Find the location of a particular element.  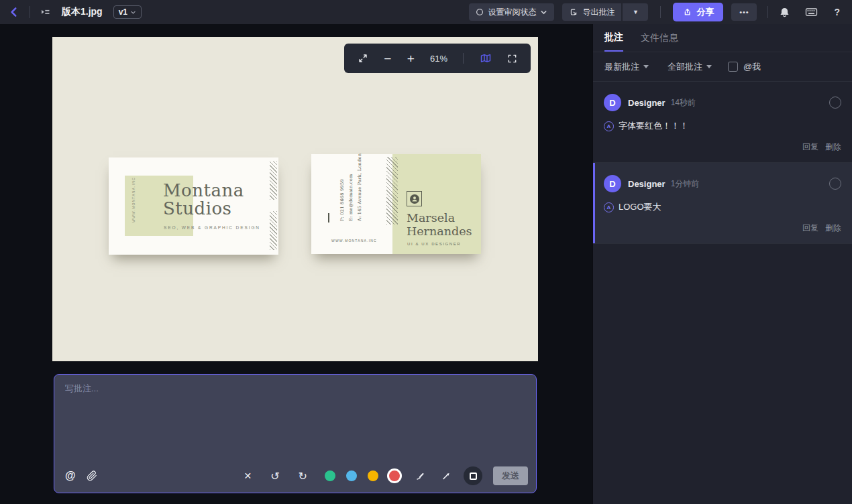

comment-input is located at coordinates (295, 420).